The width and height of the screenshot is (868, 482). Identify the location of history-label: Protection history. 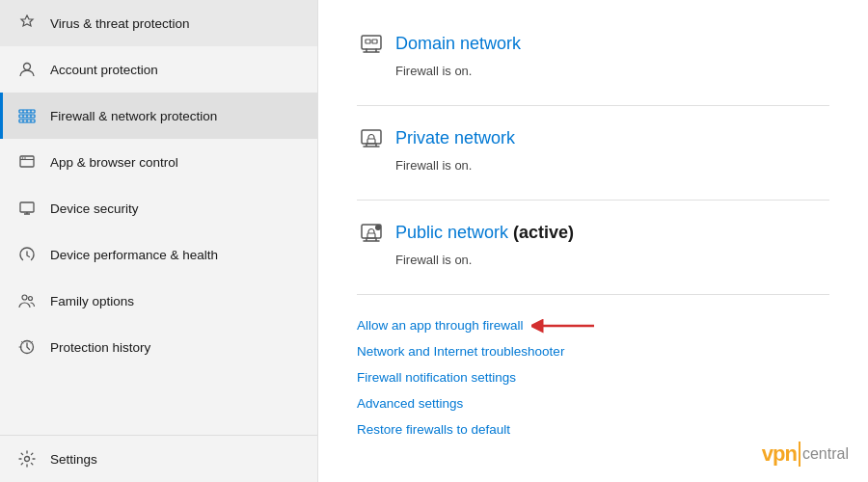
(100, 347).